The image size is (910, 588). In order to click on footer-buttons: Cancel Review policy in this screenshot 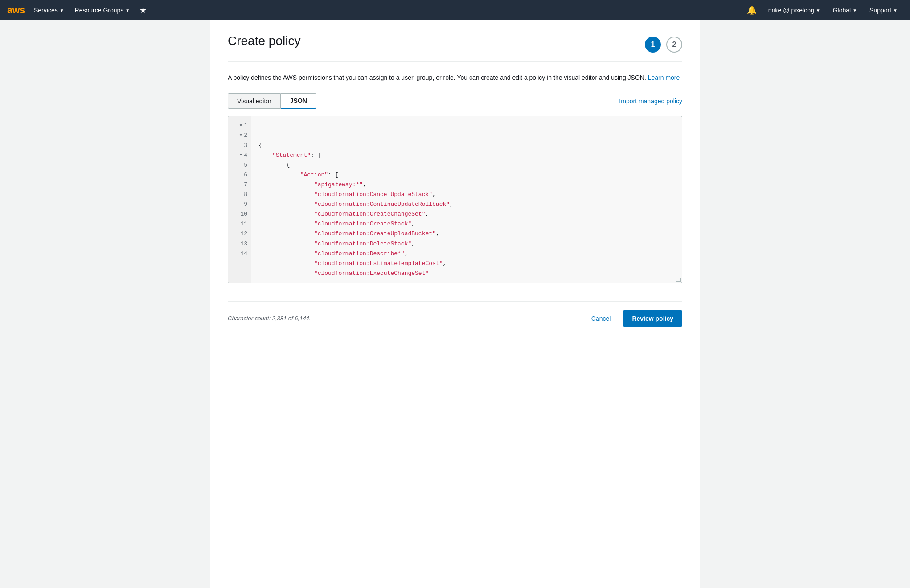, I will do `click(633, 318)`.